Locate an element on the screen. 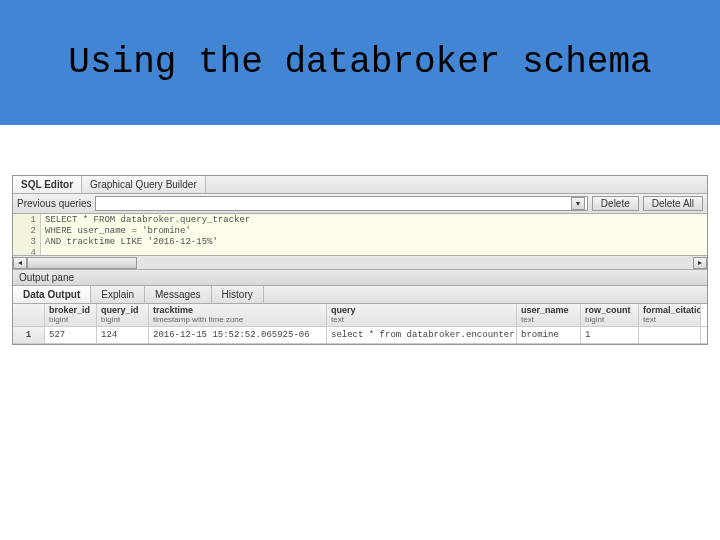 The width and height of the screenshot is (720, 540). row-header-cell is located at coordinates (29, 315).